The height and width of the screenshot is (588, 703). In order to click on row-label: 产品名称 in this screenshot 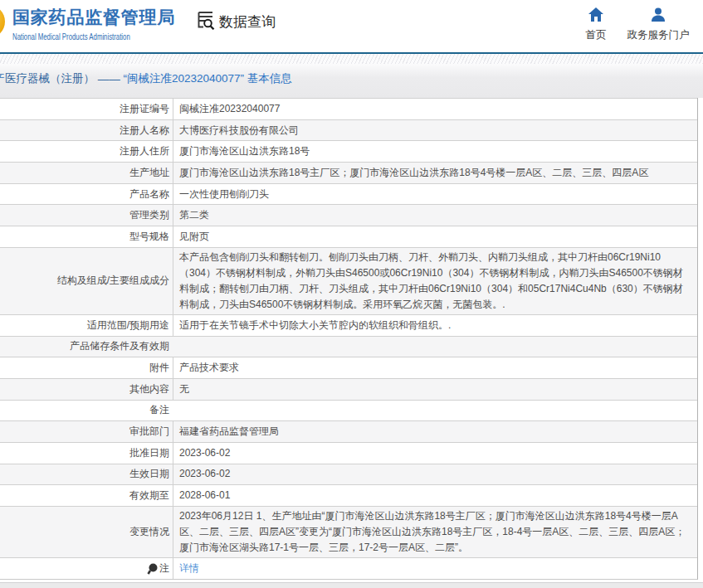, I will do `click(86, 194)`.